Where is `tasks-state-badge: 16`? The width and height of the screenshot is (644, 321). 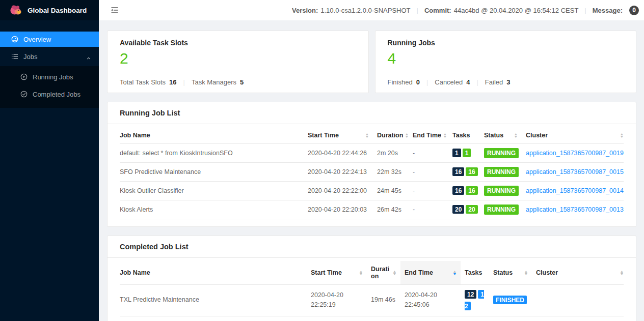
tasks-state-badge: 16 is located at coordinates (472, 190).